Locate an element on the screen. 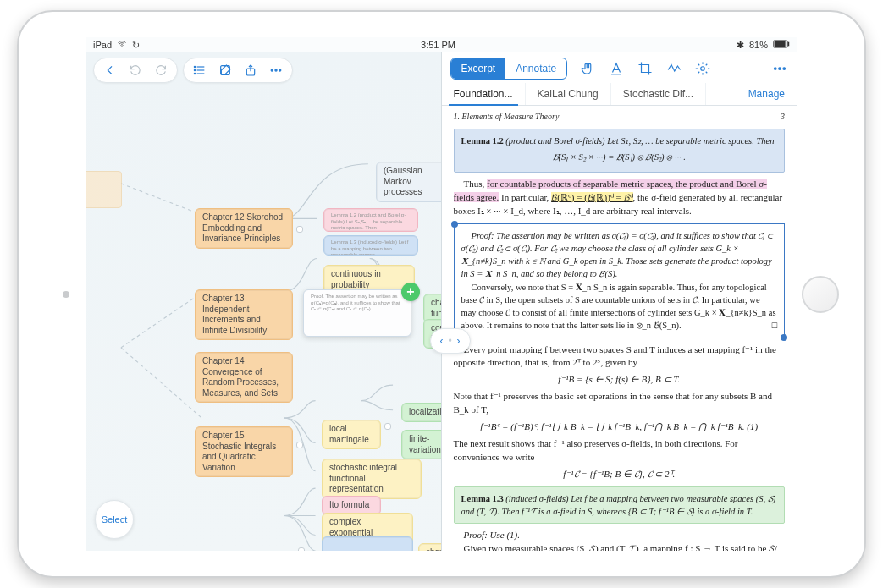  split-handle: ‹ • › is located at coordinates (450, 341).